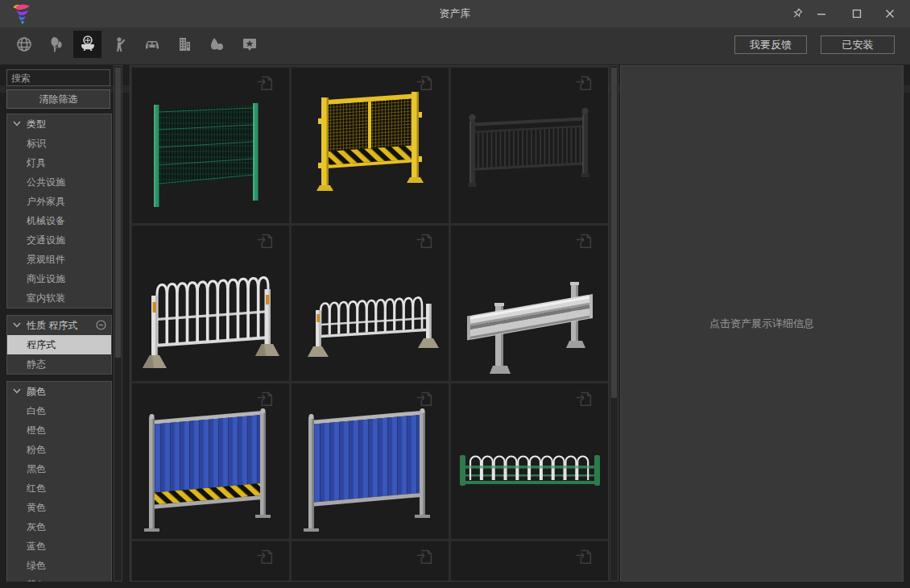 This screenshot has width=910, height=588. What do you see at coordinates (101, 325) in the screenshot?
I see `remove-filter-icon` at bounding box center [101, 325].